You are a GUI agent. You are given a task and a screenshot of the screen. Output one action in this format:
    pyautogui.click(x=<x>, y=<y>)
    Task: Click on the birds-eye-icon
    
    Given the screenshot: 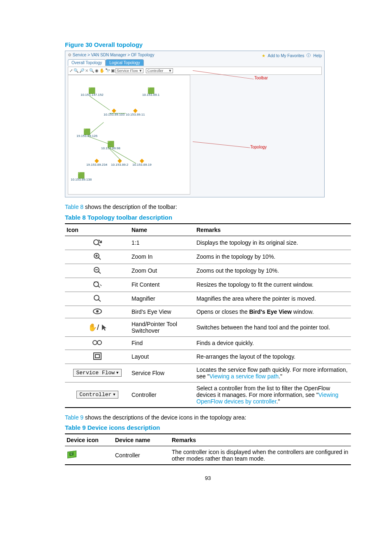 What is the action you would take?
    pyautogui.click(x=97, y=311)
    